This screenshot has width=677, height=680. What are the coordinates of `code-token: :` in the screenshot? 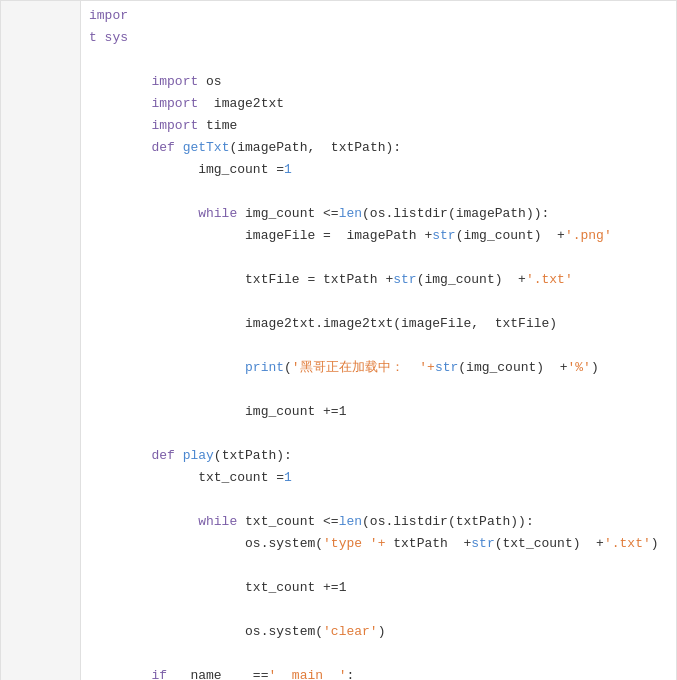 It's located at (350, 672).